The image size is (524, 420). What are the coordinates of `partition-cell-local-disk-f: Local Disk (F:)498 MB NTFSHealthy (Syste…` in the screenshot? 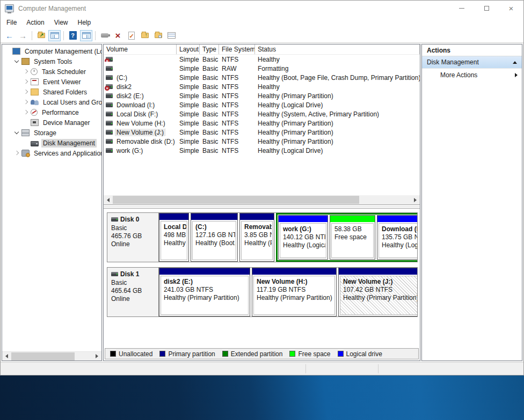 It's located at (174, 237).